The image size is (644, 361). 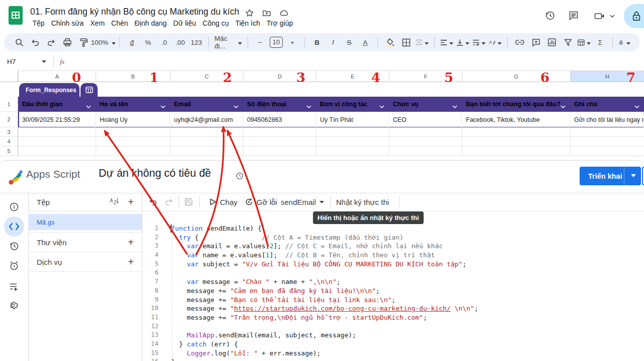 I want to click on apps-script-brand: Apps Script, so click(x=53, y=174).